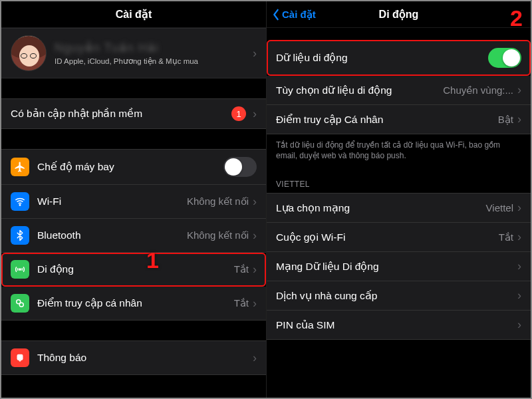 This screenshot has width=532, height=399. What do you see at coordinates (239, 114) in the screenshot?
I see `update-badge: 1` at bounding box center [239, 114].